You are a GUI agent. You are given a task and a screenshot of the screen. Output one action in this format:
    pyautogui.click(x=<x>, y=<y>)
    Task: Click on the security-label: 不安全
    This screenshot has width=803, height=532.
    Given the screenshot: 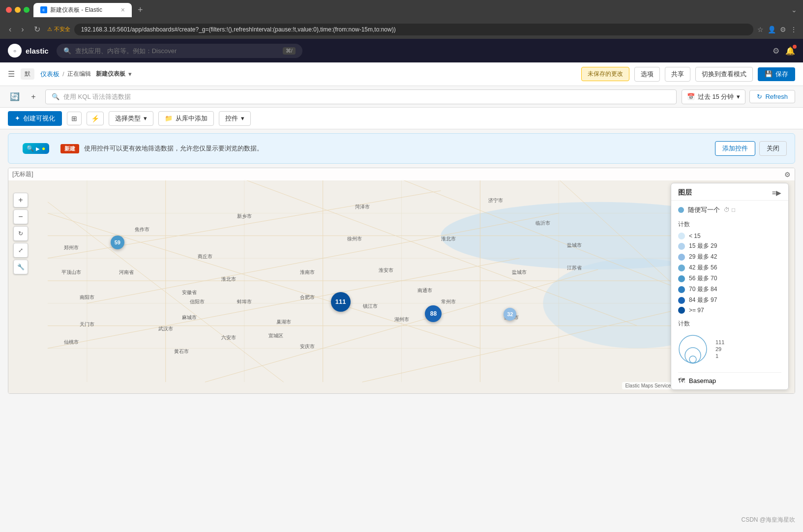 What is the action you would take?
    pyautogui.click(x=62, y=30)
    